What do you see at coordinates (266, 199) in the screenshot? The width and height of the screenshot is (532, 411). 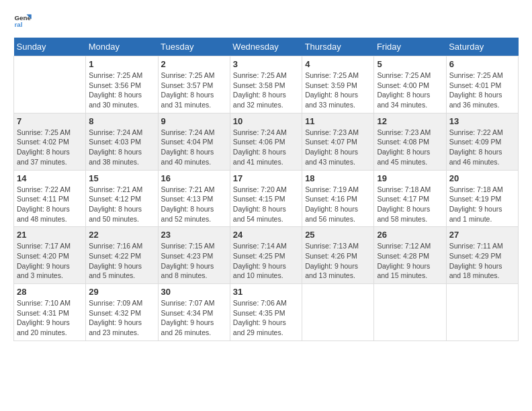 I see `day-cell: 17Sunrise: 7:20 AM Sunset: 4:15 PM Dayli…` at bounding box center [266, 199].